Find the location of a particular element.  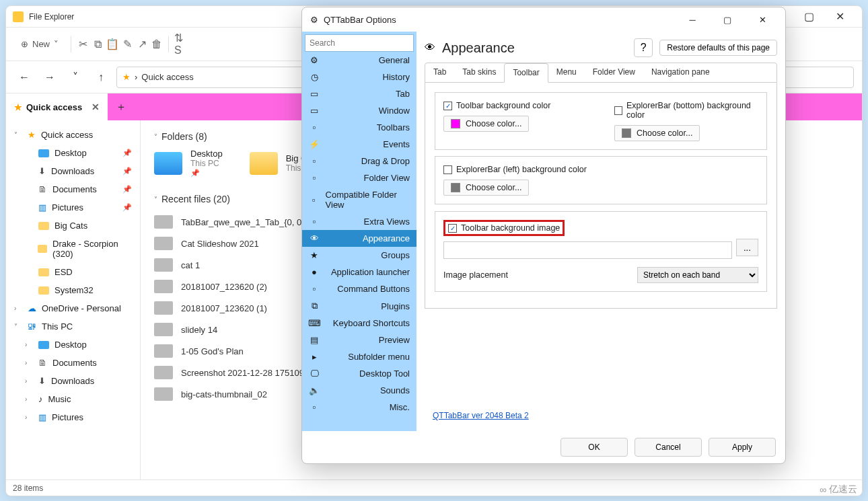

choose-color-button-3: Choose color... is located at coordinates (486, 188).